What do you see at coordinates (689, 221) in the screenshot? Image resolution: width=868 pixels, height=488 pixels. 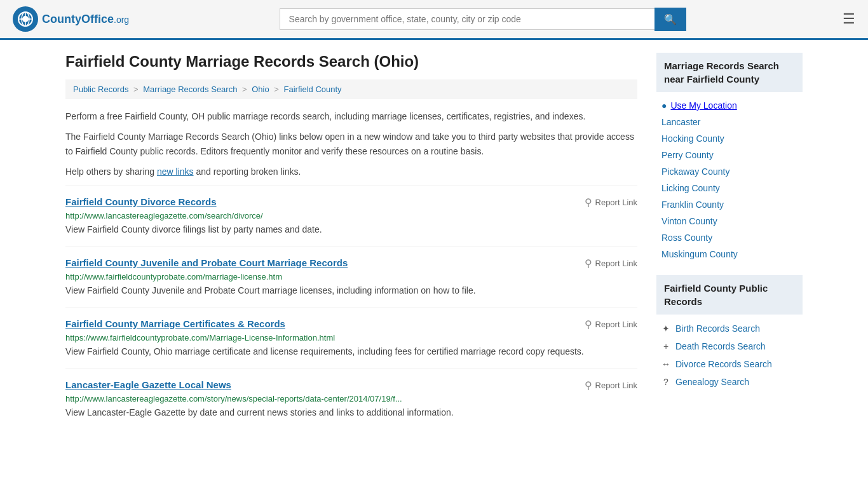 I see `nearby-link: Vinton County` at bounding box center [689, 221].